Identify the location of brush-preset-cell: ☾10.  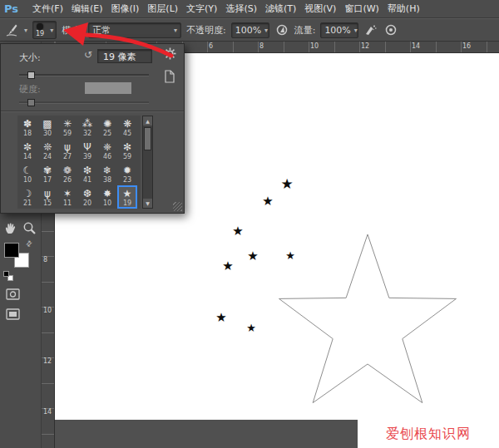
(27, 174).